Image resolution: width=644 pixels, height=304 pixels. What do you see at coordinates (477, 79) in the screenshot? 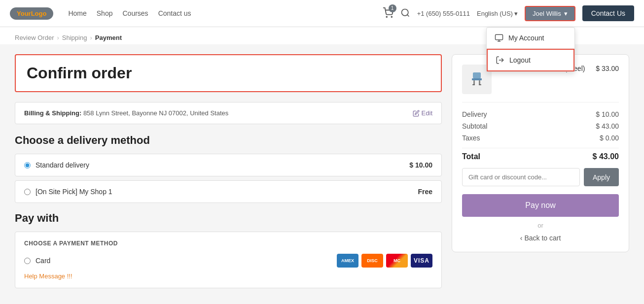
I see `chair-icon` at bounding box center [477, 79].